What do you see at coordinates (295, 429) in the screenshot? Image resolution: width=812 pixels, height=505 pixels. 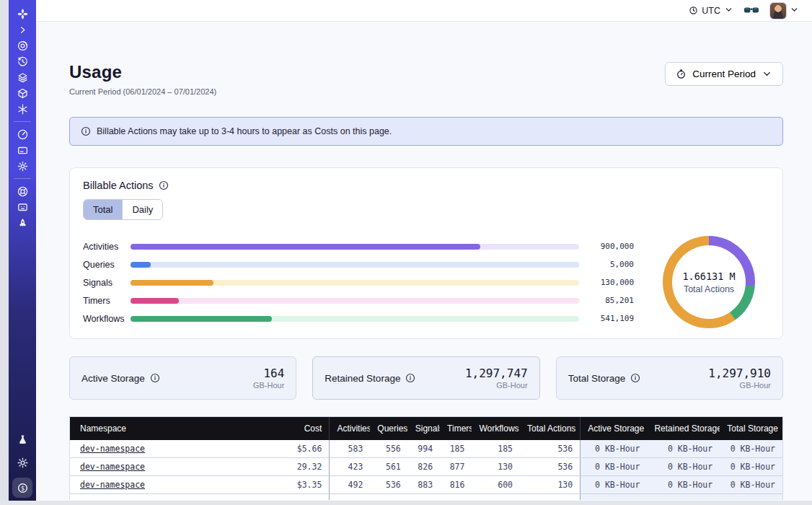 I see `col-cost: Cost` at bounding box center [295, 429].